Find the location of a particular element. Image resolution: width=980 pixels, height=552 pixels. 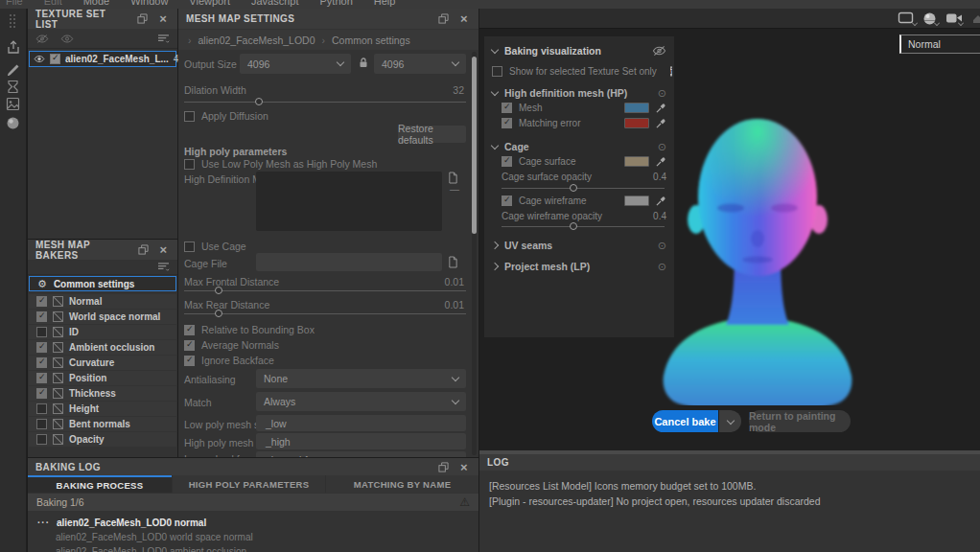

use-cage-checkbox is located at coordinates (190, 247).